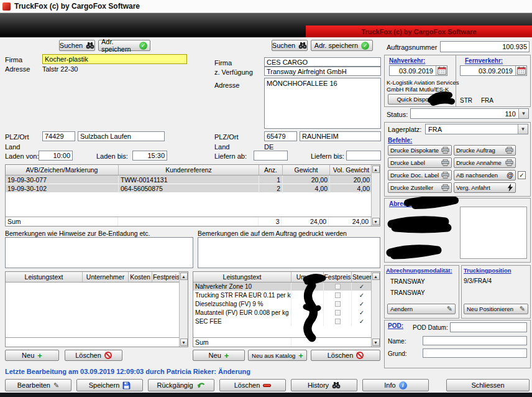 The image size is (532, 397). Describe the element at coordinates (287, 313) in the screenshot. I see `umsatz-row: Mautanteil (FV) EUR 0.008 per kg ✓` at that location.